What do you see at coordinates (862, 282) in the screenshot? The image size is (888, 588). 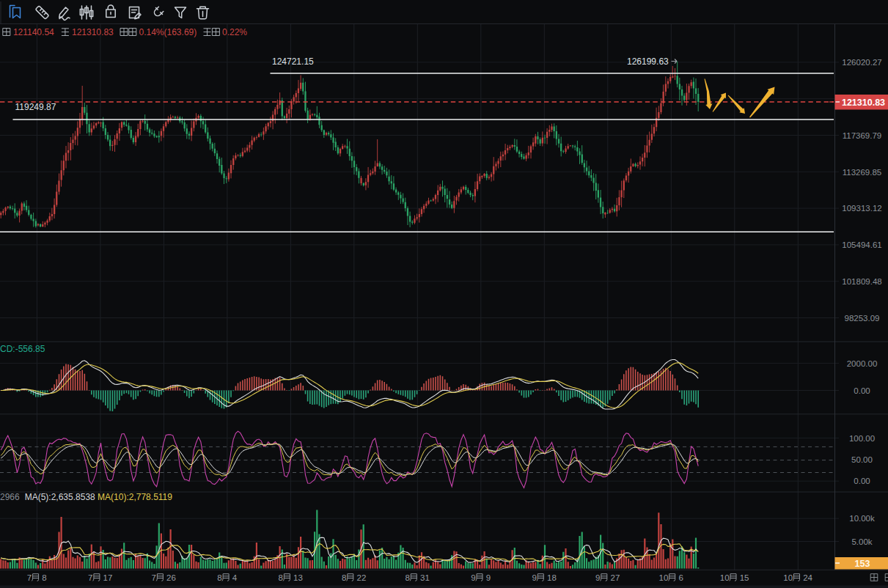 I see `svg-text: 101809.48` at bounding box center [862, 282].